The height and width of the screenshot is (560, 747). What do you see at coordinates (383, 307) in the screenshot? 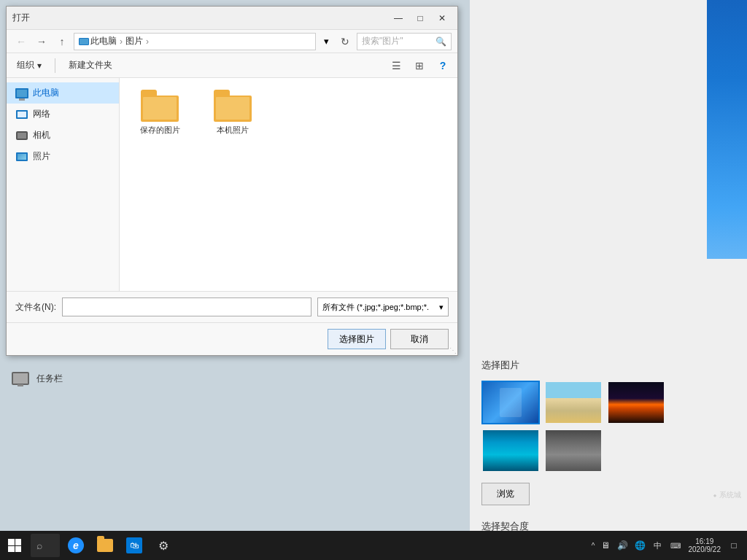
I see `filetype-select: 所有文件 (*.jpg;*.jpeg;*.bmp;*. ▾` at bounding box center [383, 307].